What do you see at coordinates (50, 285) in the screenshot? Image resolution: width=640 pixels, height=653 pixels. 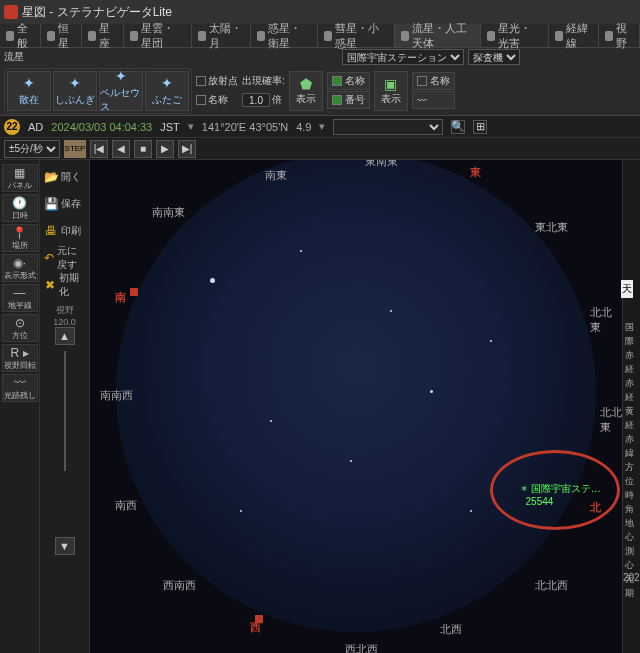 I see `reset-icon: ✖` at bounding box center [50, 285].